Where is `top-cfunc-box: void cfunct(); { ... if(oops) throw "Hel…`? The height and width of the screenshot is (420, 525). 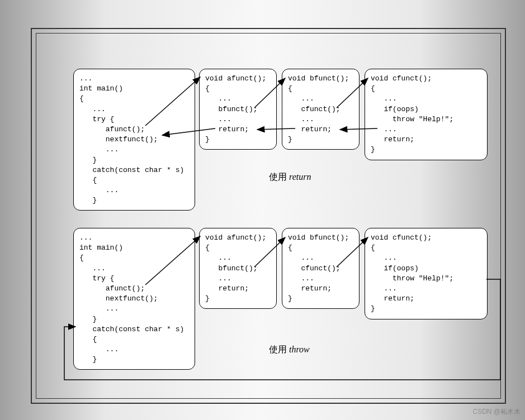
top-cfunc-box: void cfunct(); { ... if(oops) throw "Hel… is located at coordinates (426, 114).